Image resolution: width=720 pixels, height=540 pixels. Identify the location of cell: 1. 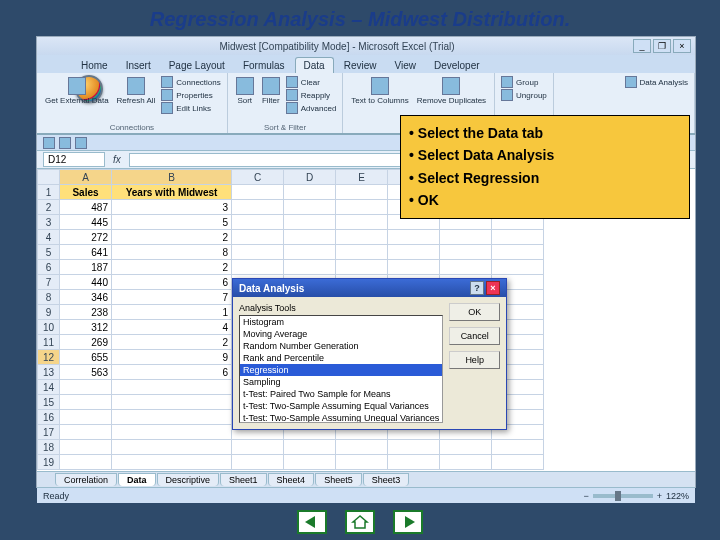
(172, 312).